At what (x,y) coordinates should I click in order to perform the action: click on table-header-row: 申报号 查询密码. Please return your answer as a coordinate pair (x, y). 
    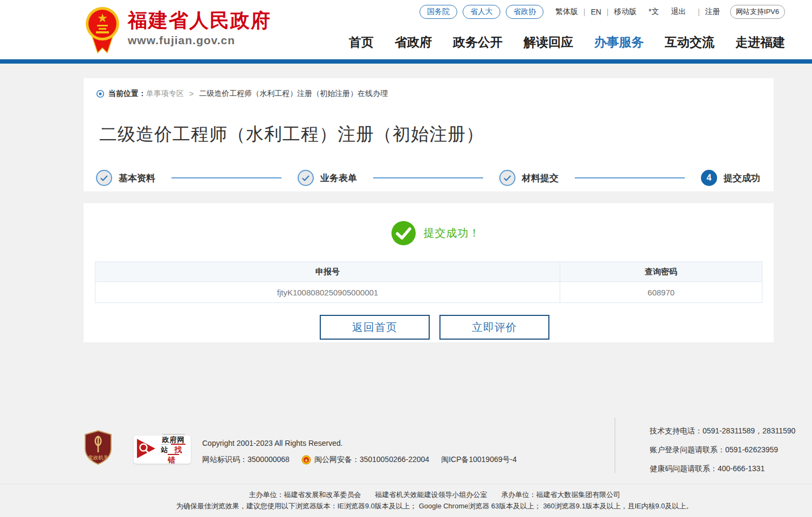
    Looking at the image, I should click on (429, 272).